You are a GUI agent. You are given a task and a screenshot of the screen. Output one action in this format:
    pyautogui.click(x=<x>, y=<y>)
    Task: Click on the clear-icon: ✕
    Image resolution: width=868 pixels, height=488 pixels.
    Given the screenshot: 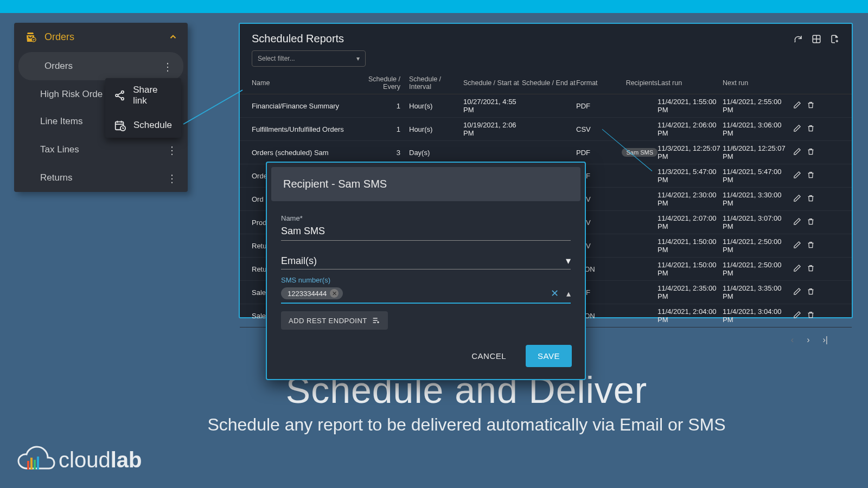 What is the action you would take?
    pyautogui.click(x=554, y=293)
    